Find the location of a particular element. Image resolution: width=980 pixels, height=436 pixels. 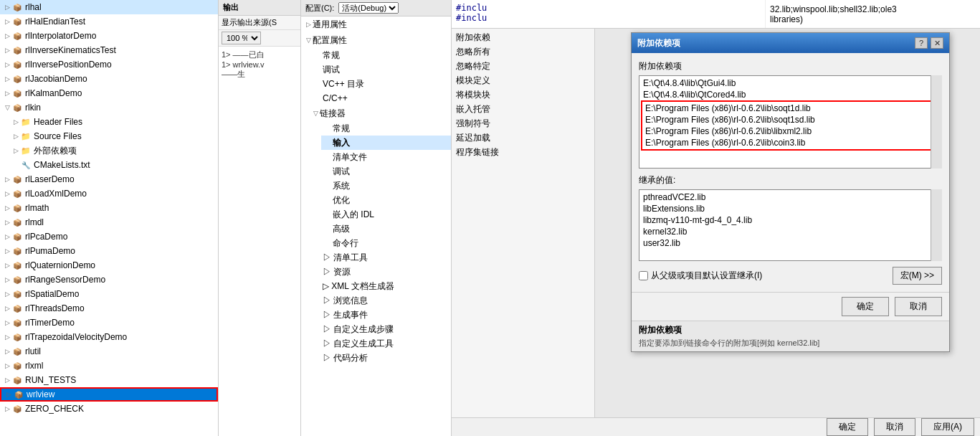

sidebar-item-label: rlmath is located at coordinates (37, 208).